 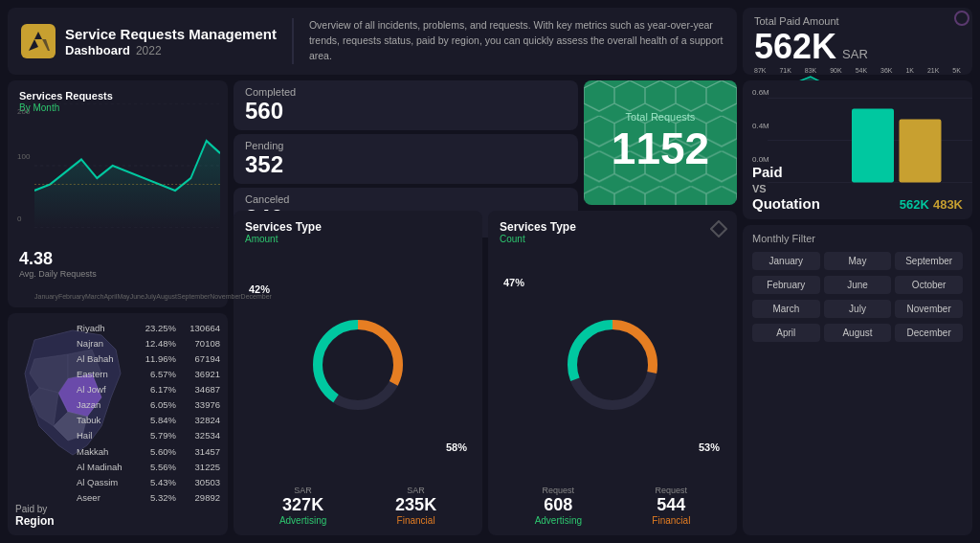 What do you see at coordinates (671, 506) in the screenshot?
I see `financial-count: Request 544 Financial` at bounding box center [671, 506].